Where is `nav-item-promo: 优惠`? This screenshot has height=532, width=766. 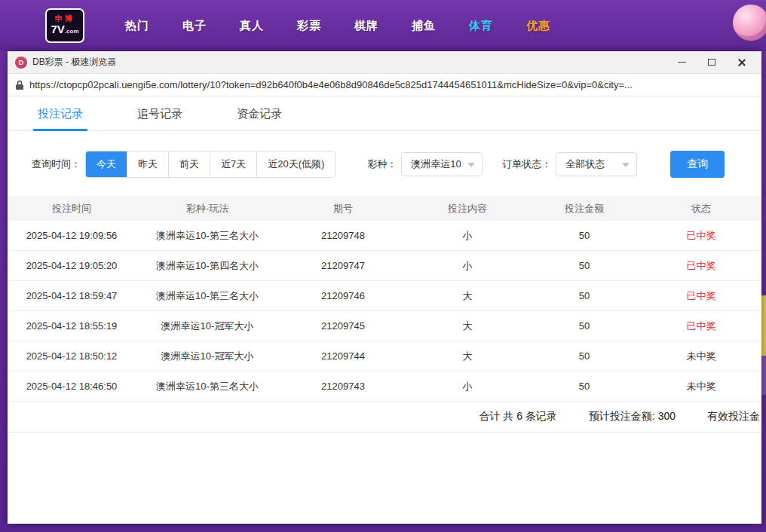
nav-item-promo: 优惠 is located at coordinates (538, 26).